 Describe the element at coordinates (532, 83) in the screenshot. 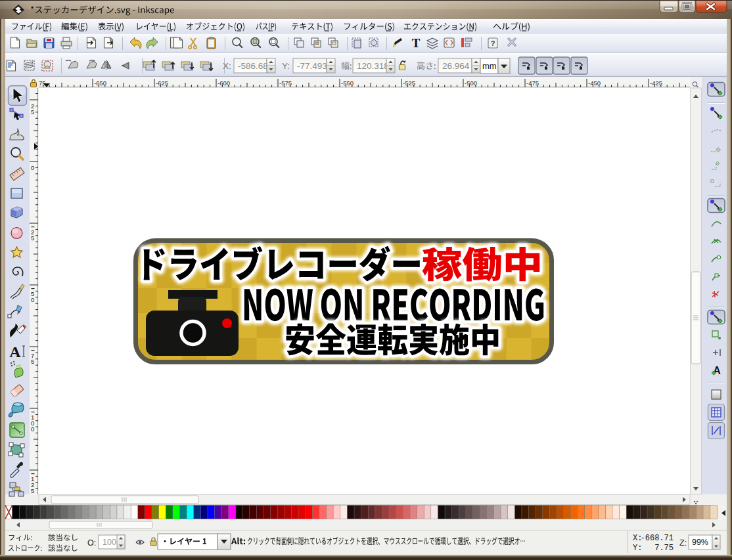

I see `svg-text: -475` at that location.